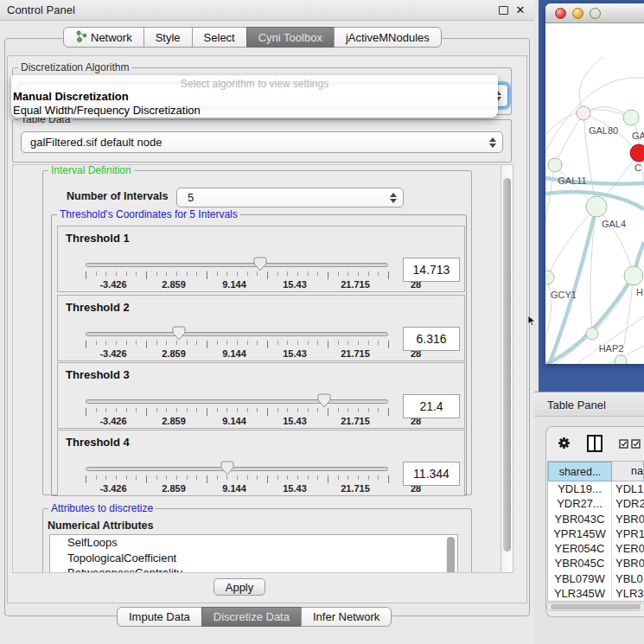 This screenshot has width=644, height=644. What do you see at coordinates (596, 519) in the screenshot?
I see `table-row: YBR043CYBR0` at bounding box center [596, 519].